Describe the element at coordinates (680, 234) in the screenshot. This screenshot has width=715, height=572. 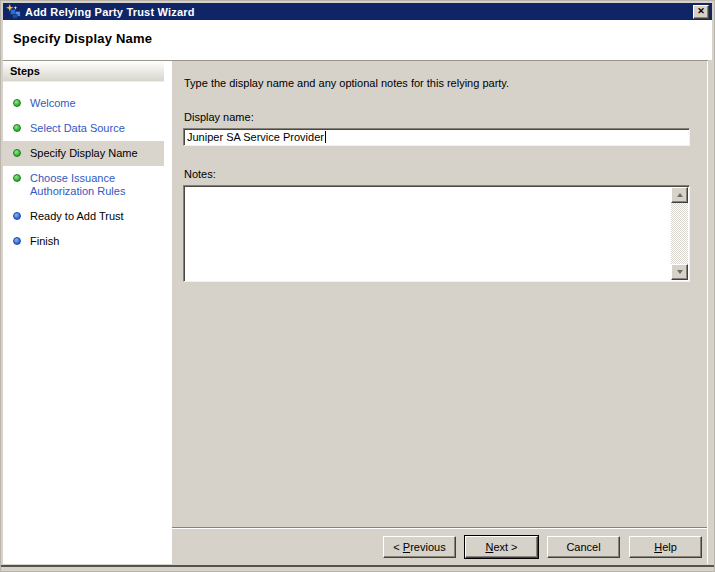
I see `scrollbar-track` at that location.